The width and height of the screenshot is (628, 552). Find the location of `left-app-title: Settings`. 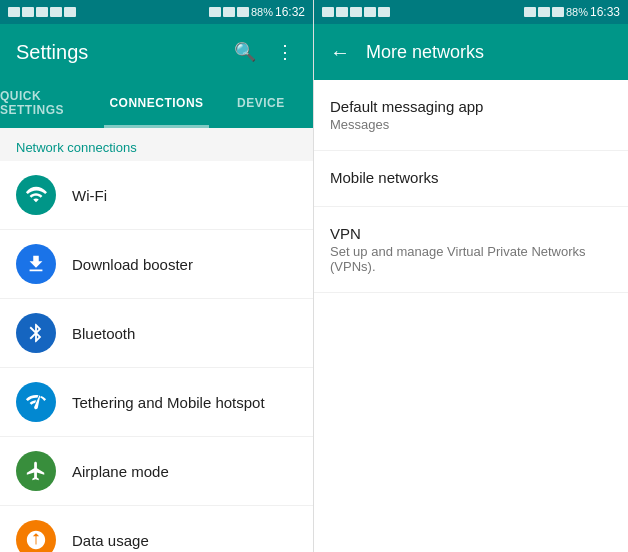

left-app-title: Settings is located at coordinates (52, 52).